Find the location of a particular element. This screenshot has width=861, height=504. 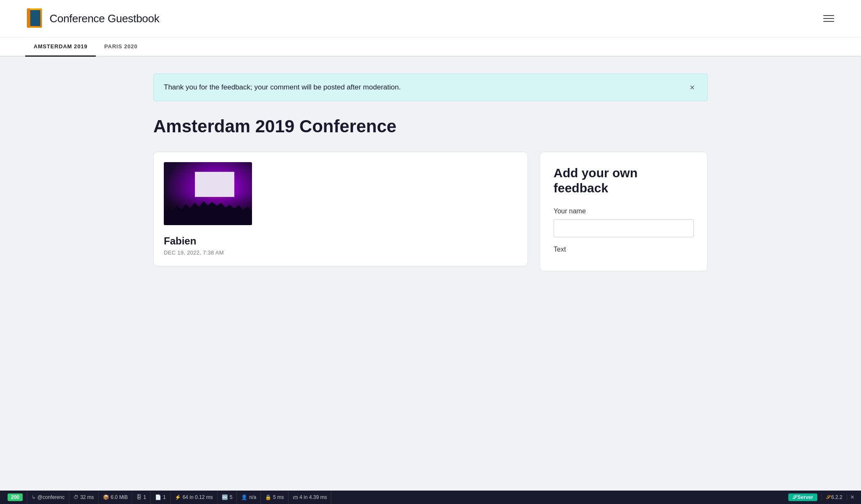

events-icon: ⚡ is located at coordinates (178, 497).